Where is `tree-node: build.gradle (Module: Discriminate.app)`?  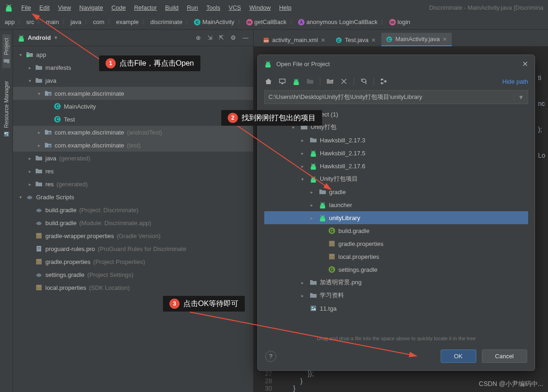 tree-node: build.gradle (Module: Discriminate.app) is located at coordinates (133, 223).